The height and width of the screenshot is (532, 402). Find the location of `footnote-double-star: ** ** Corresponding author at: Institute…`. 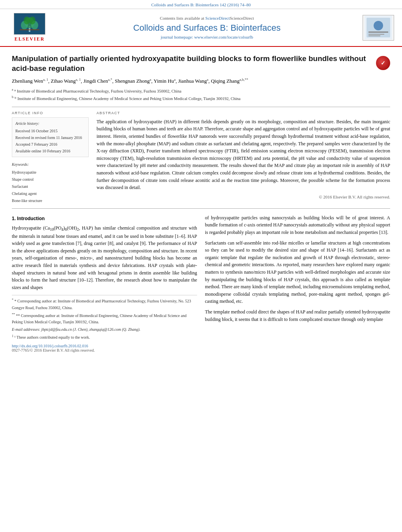

footnote-double-star: ** ** Corresponding author at: Institute… is located at coordinates (104, 319).